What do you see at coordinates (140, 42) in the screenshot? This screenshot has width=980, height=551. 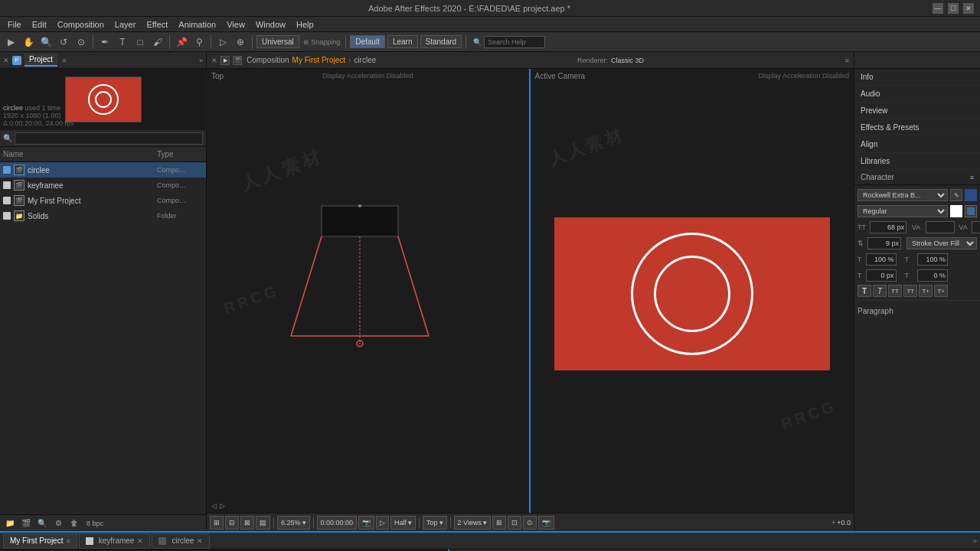 I see `tool-shape: □` at bounding box center [140, 42].